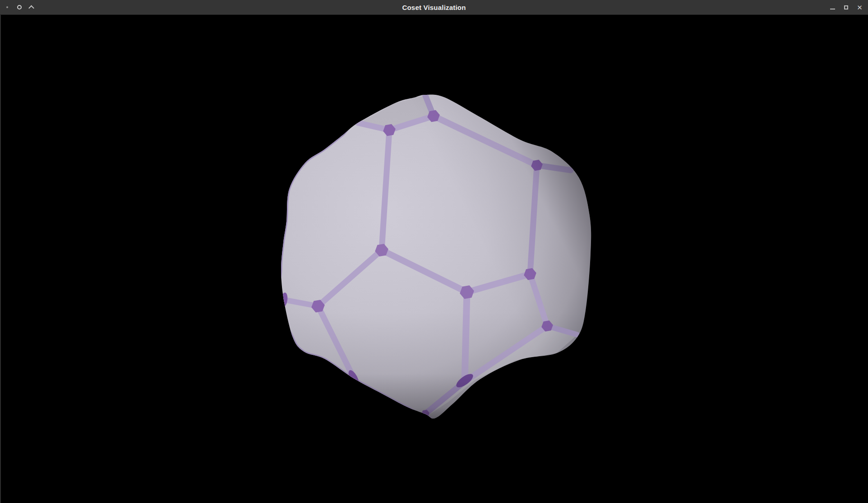 The width and height of the screenshot is (868, 503). I want to click on window-title: Coset Visualization, so click(434, 7).